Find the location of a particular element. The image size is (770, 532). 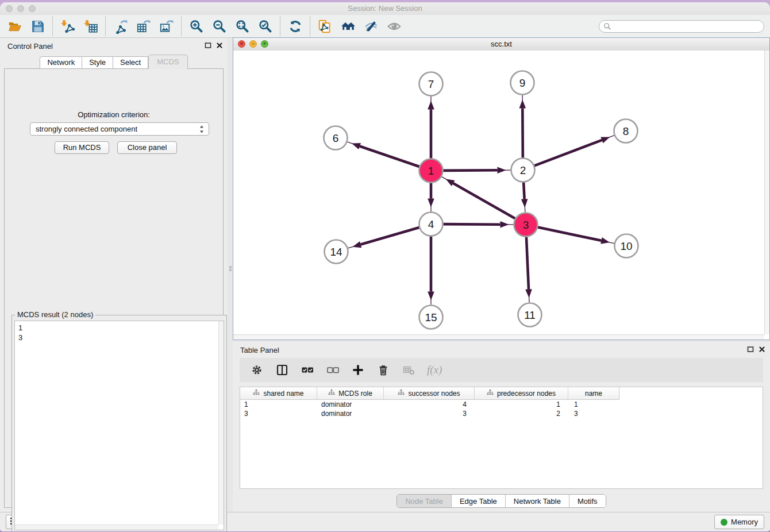

control-panel-close-icon is located at coordinates (220, 46).